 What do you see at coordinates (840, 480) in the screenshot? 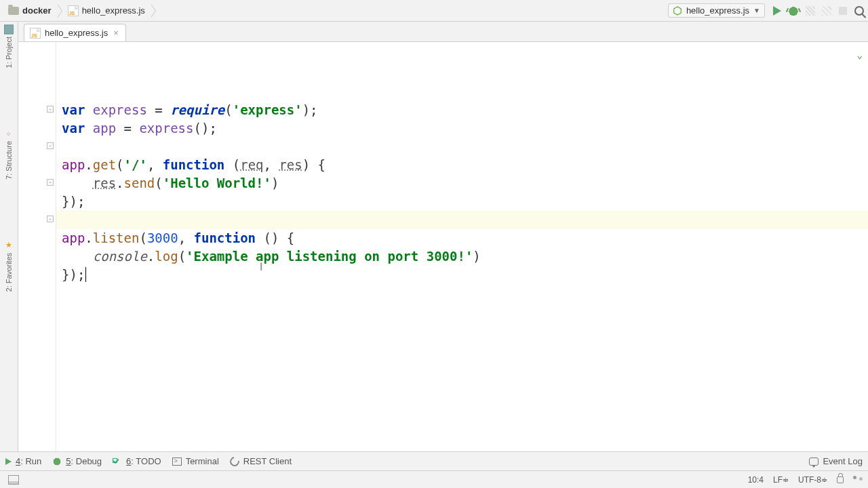
I see `readonly-toggle` at bounding box center [840, 480].